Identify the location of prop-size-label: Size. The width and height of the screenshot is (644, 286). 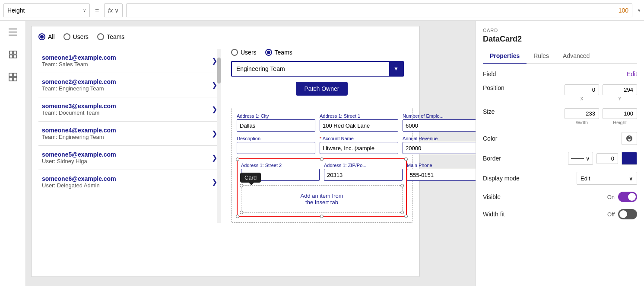
(500, 112).